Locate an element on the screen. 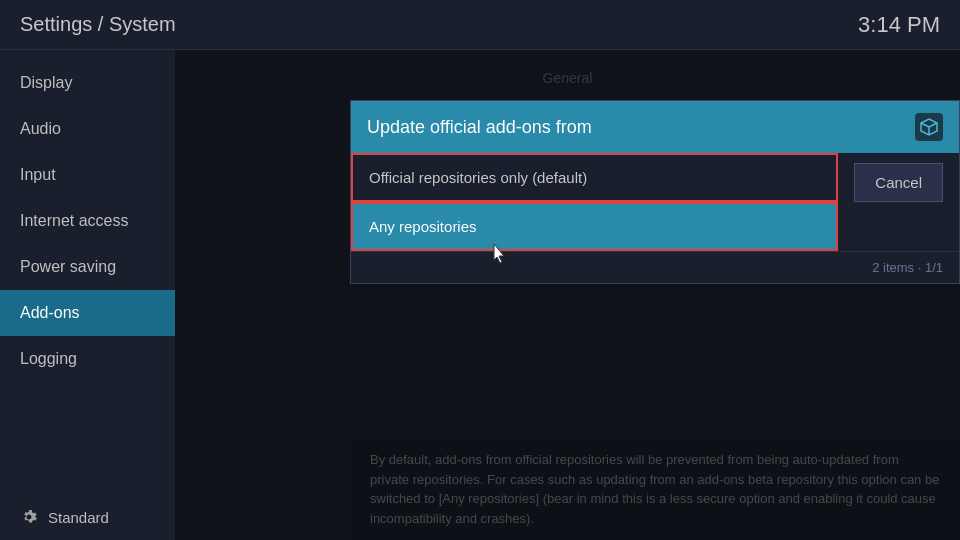 Image resolution: width=960 pixels, height=540 pixels. dialog-title: Update official add-ons from is located at coordinates (480, 128).